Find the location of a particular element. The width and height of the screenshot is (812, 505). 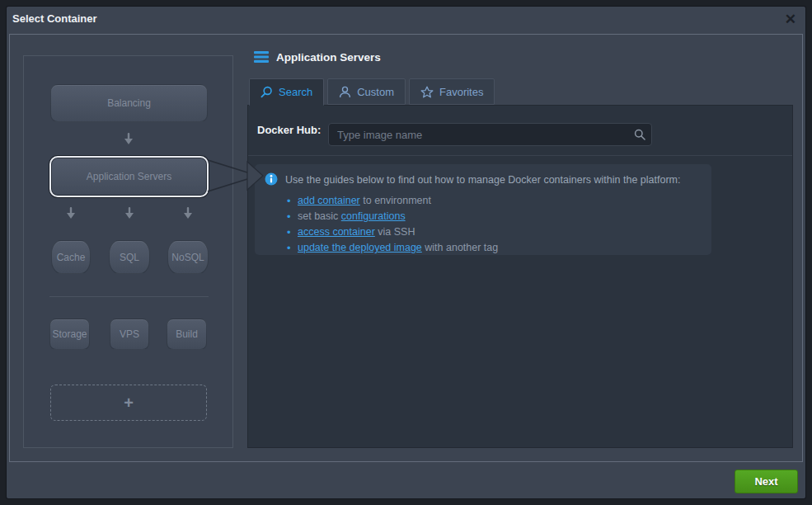

menu-icon is located at coordinates (261, 57).